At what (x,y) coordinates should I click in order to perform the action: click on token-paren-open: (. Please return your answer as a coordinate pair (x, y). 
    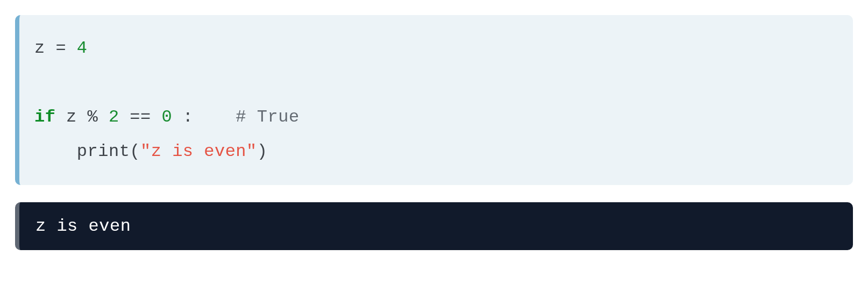
    Looking at the image, I should click on (135, 152).